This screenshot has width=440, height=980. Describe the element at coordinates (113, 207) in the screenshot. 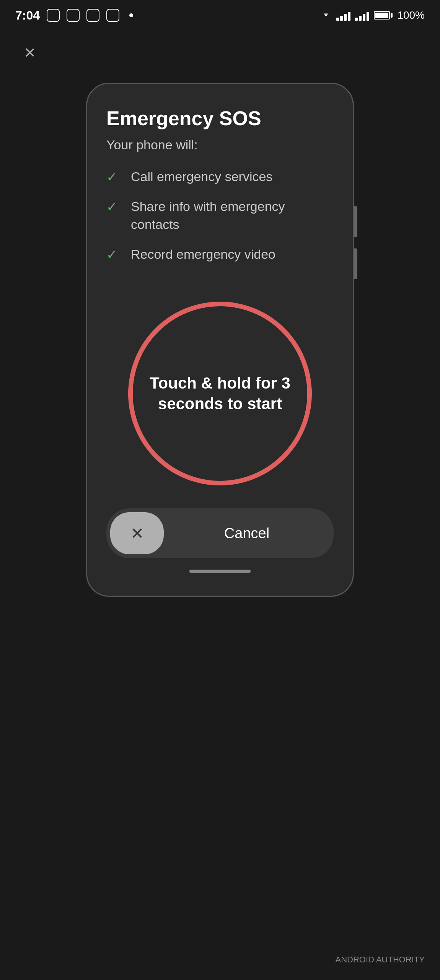

I see `check-icon-2: ✓` at that location.